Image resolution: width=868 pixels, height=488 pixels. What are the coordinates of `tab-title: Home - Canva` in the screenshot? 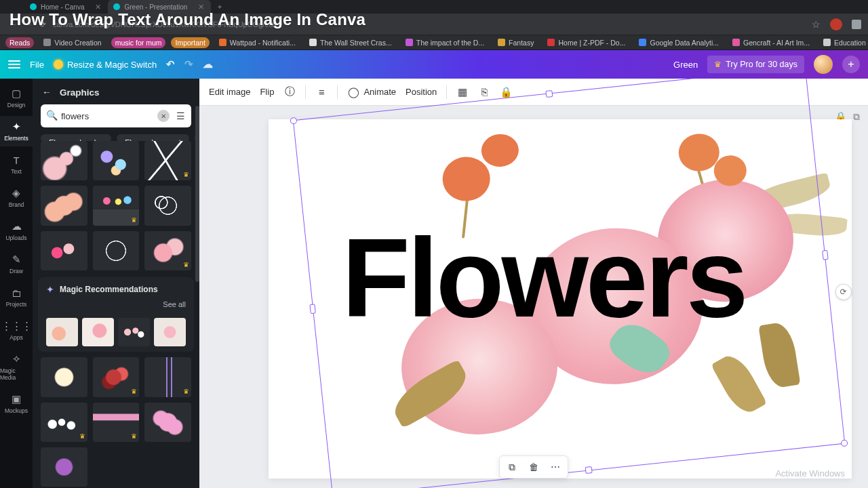 It's located at (62, 7).